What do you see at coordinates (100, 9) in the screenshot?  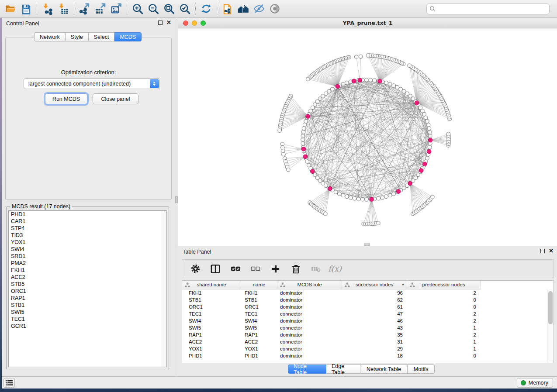 I see `export-table-icon` at bounding box center [100, 9].